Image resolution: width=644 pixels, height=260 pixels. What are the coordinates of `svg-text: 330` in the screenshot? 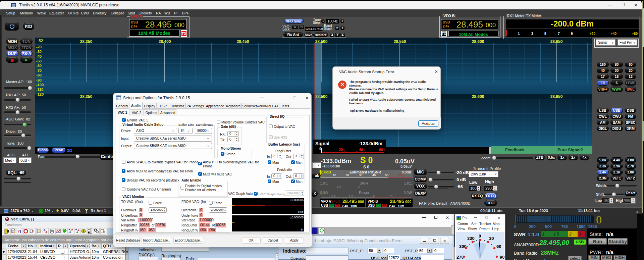 It's located at (471, 238).